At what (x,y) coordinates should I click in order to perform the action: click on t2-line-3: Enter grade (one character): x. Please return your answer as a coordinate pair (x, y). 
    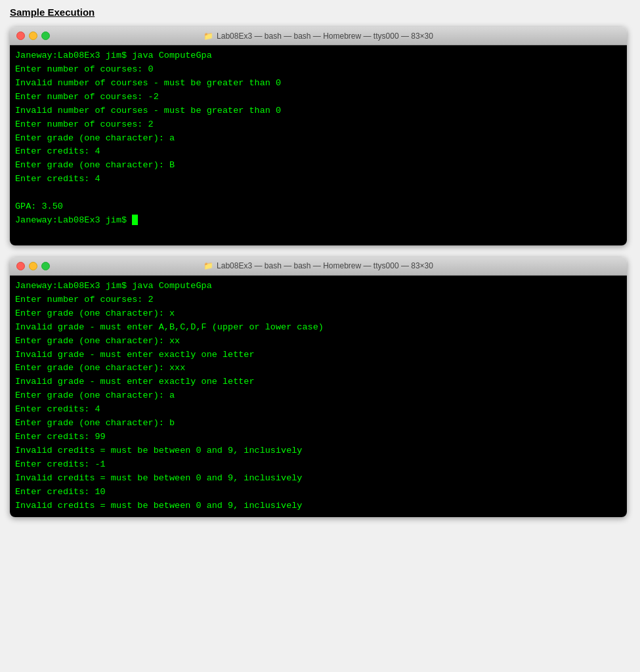
    Looking at the image, I should click on (318, 314).